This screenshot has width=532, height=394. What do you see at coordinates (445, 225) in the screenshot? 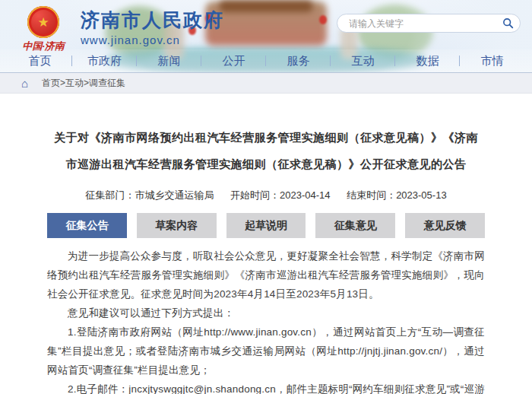
I see `tab-opinion-feedback: 意见反馈` at bounding box center [445, 225].